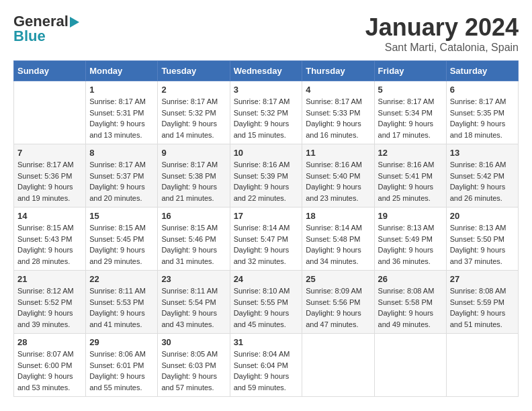  I want to click on day-info: Sunrise: 8:16 AMSunset: 5:40 PMDaylight:…, so click(338, 181).